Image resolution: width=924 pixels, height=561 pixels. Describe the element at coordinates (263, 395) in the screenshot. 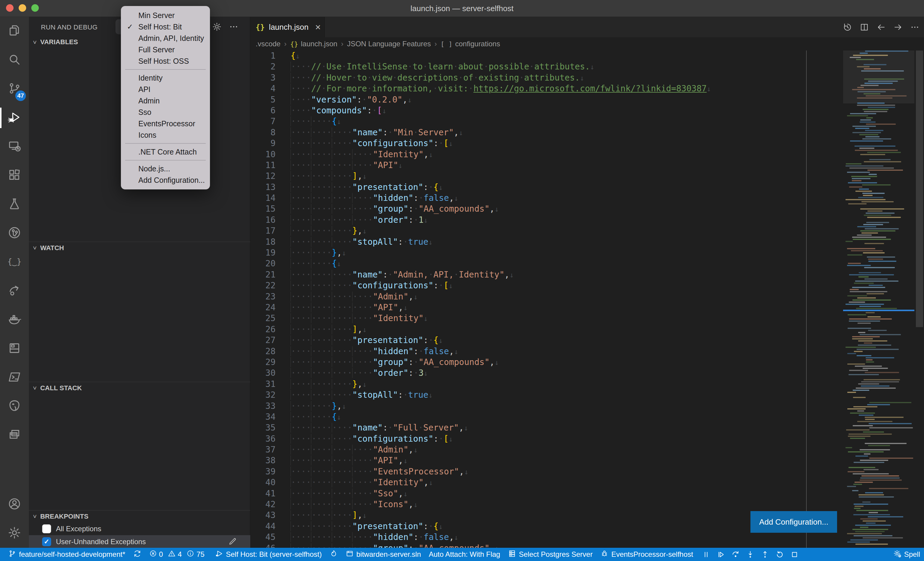

I see `line-number: 32` at that location.